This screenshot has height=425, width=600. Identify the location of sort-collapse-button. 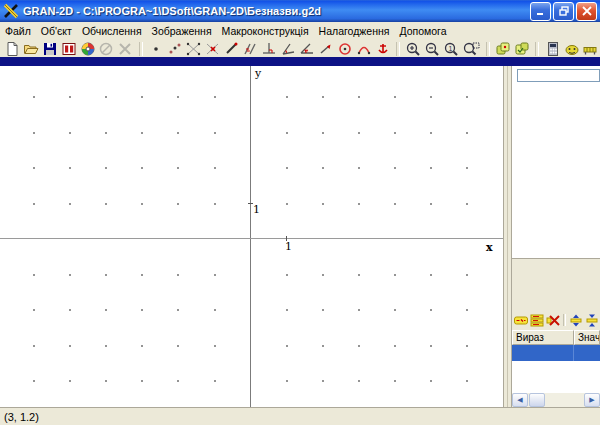
(592, 320).